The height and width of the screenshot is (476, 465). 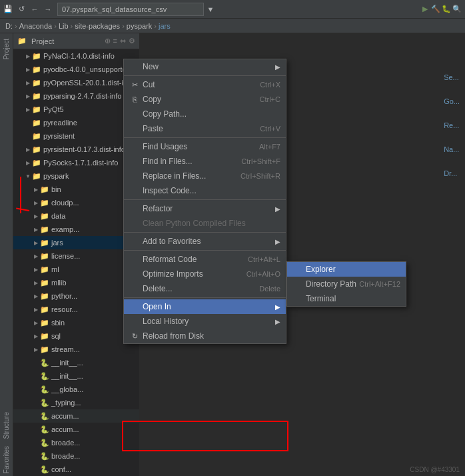 I want to click on refresh-icon: ↺, so click(x=21, y=9).